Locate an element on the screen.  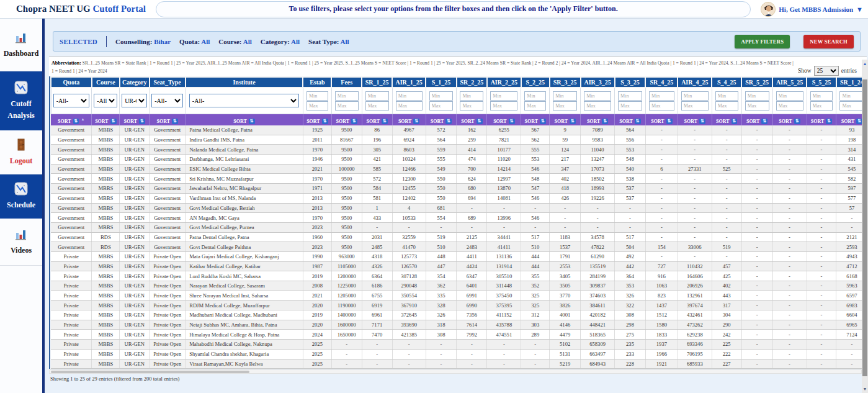
s_1_25-max-input is located at coordinates (442, 106).